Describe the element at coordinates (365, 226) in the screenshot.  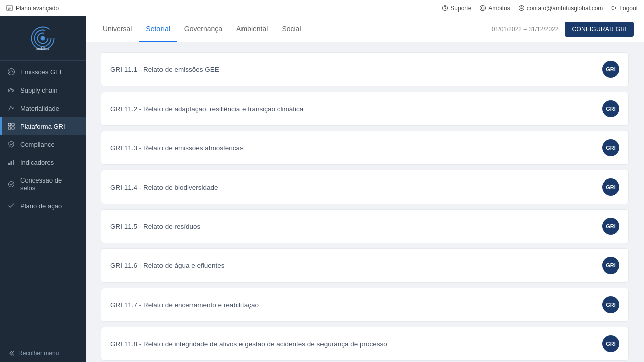
I see `gri-item: GRI 11.5 - Relato de resíduos GRI` at that location.